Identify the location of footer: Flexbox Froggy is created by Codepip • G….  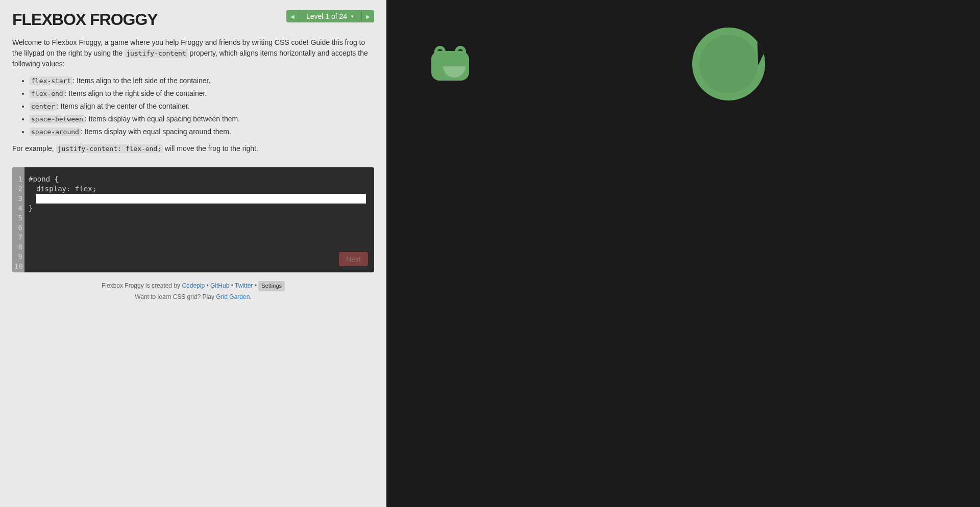
(193, 292).